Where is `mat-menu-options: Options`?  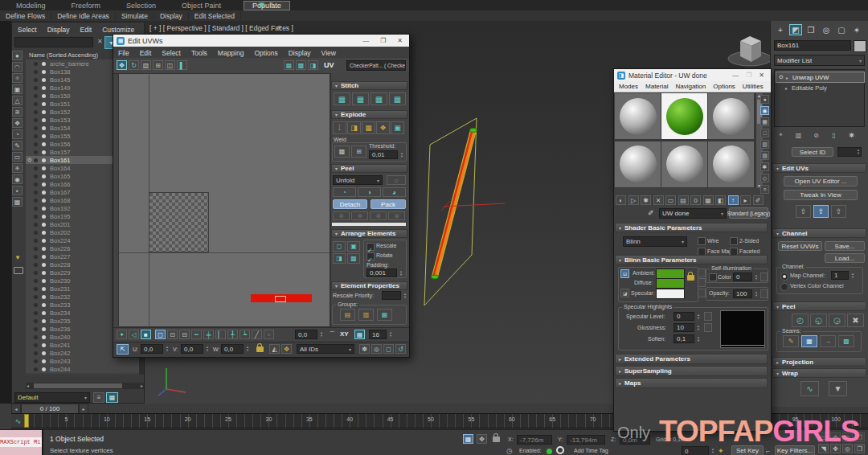 mat-menu-options: Options is located at coordinates (724, 87).